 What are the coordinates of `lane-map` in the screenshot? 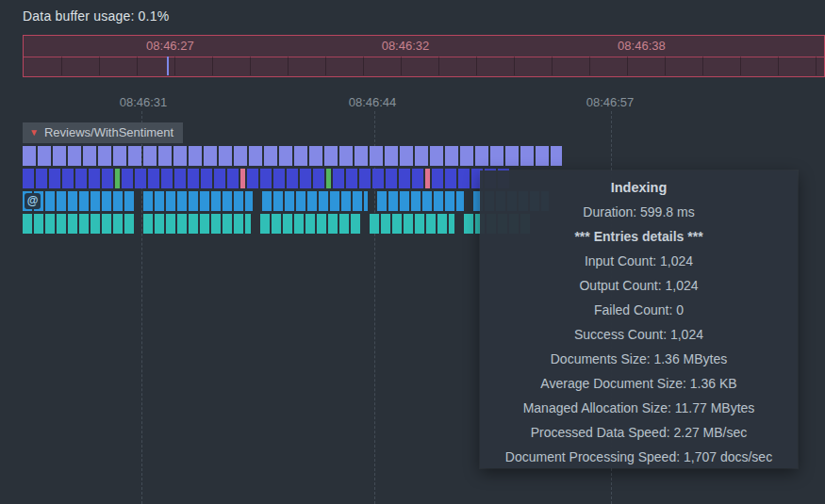 It's located at (293, 156).